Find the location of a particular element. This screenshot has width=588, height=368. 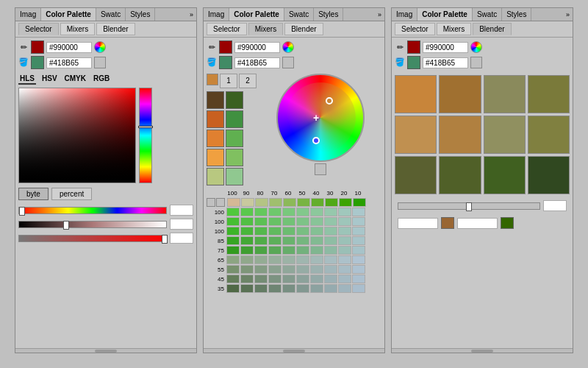

subtab-mixers-2: Mixers is located at coordinates (266, 29).